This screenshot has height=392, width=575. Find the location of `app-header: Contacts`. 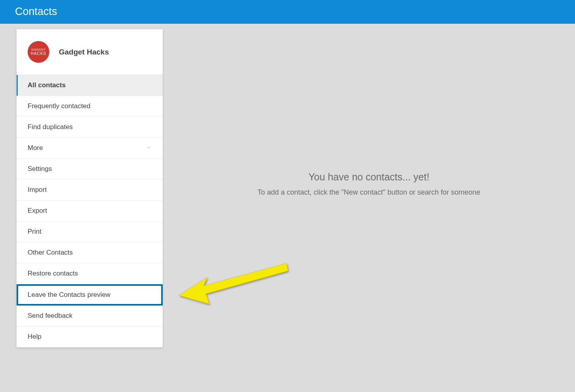

app-header: Contacts is located at coordinates (288, 12).